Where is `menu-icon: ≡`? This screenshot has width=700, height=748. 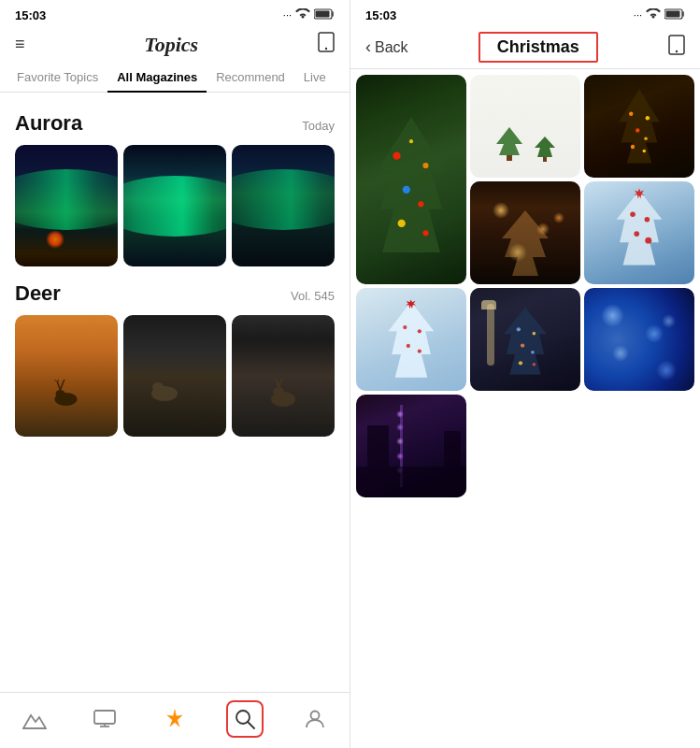
menu-icon: ≡ is located at coordinates (21, 45).